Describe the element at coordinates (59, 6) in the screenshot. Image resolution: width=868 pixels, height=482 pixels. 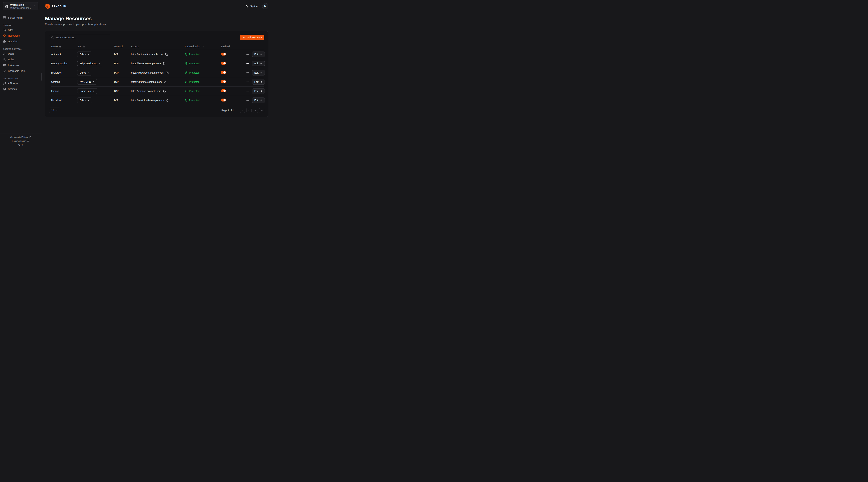
I see `brand-name: PANGOLIN` at that location.